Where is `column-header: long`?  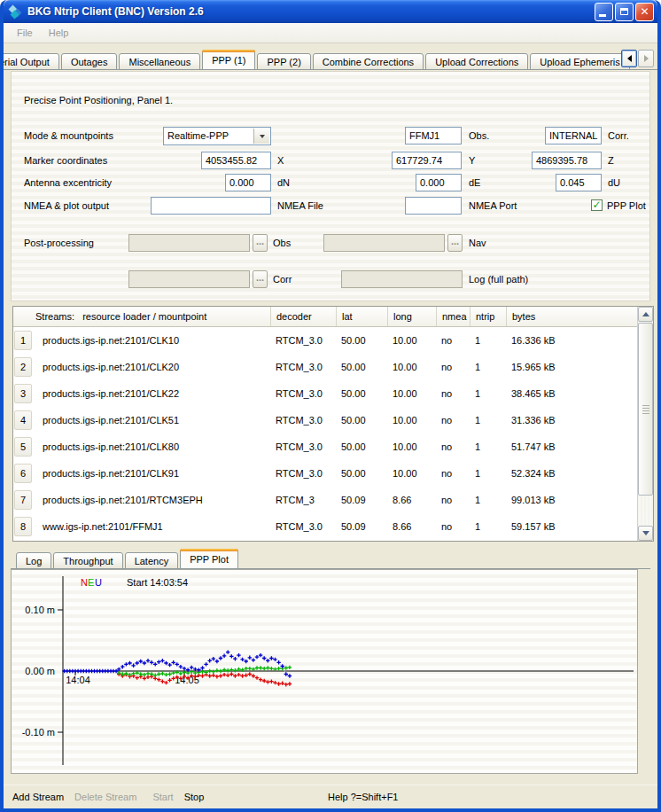
column-header: long is located at coordinates (411, 316).